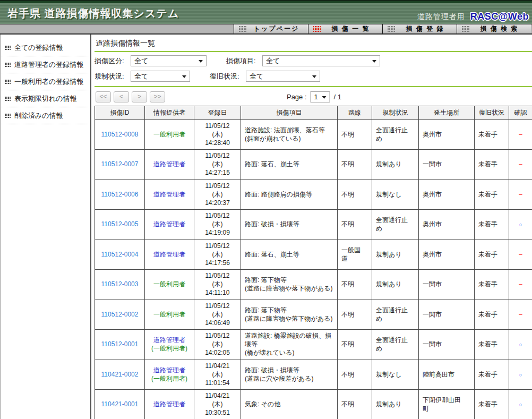 The image size is (532, 419). What do you see at coordinates (447, 405) in the screenshot?
I see `place-cell: 下閉伊郡山田町` at bounding box center [447, 405].